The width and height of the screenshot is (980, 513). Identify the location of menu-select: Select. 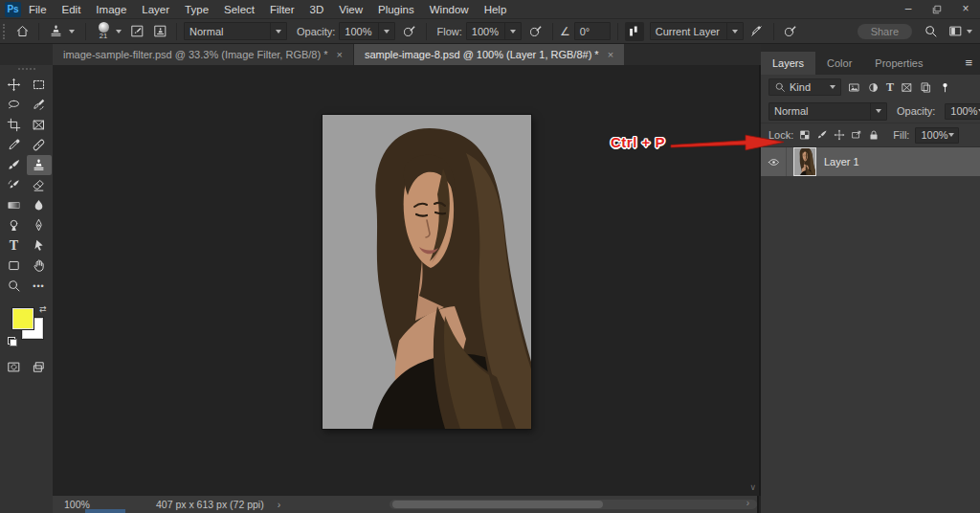
(239, 10).